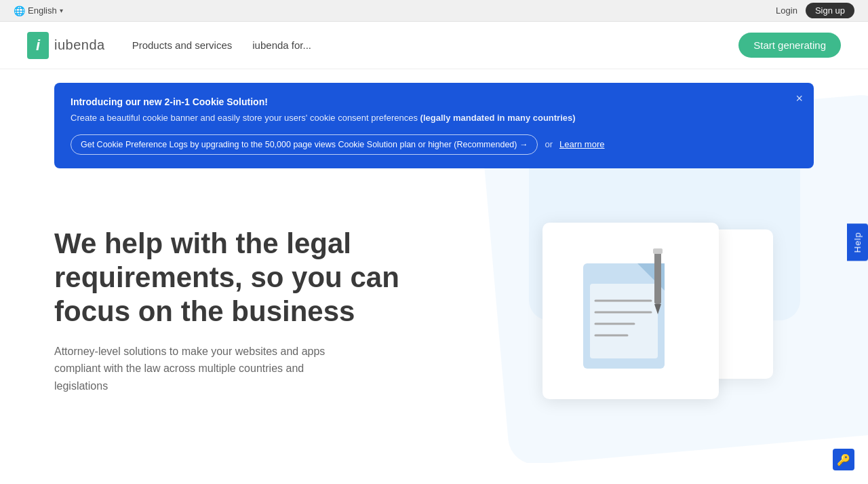  What do you see at coordinates (582, 144) in the screenshot?
I see `banner-learn-more-link: Learn more` at bounding box center [582, 144].